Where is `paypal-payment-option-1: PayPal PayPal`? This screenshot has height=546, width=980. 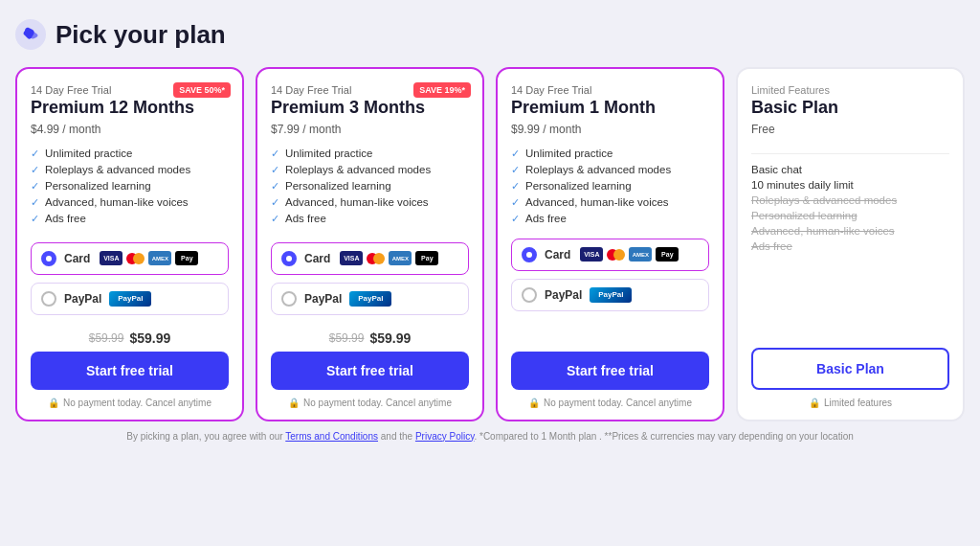 paypal-payment-option-1: PayPal PayPal is located at coordinates (130, 299).